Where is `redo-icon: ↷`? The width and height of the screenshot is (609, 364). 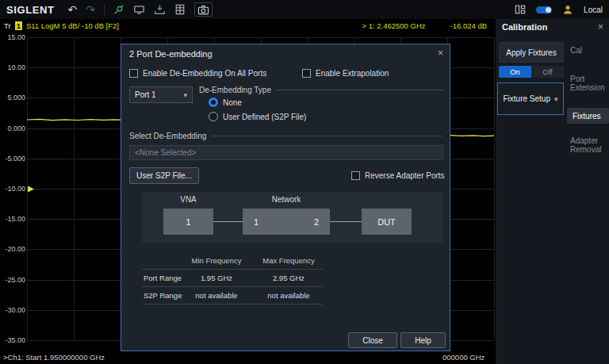
redo-icon: ↷ is located at coordinates (90, 10).